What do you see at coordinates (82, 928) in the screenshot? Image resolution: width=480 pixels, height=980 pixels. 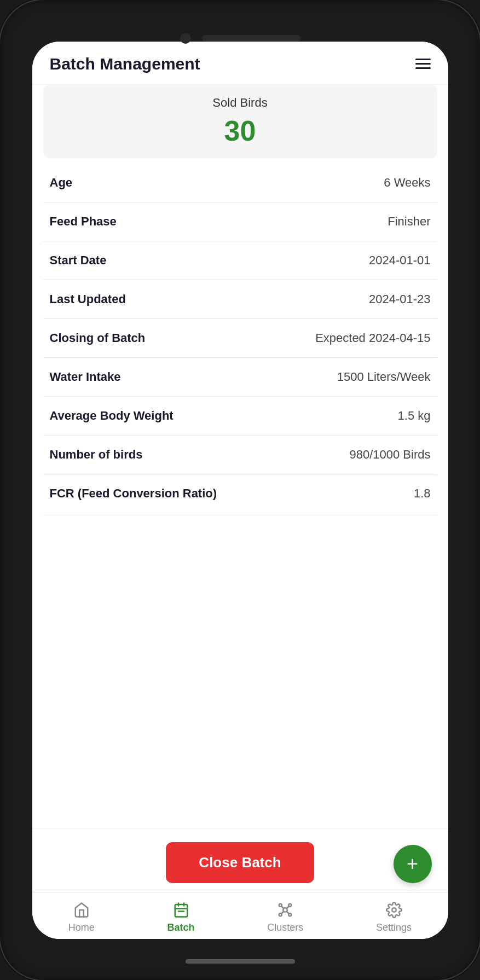 I see `nav-label-home: Home` at bounding box center [82, 928].